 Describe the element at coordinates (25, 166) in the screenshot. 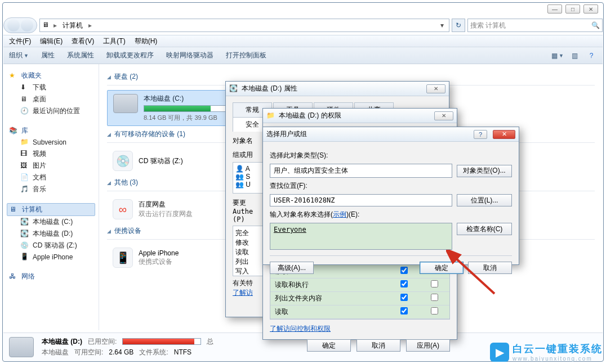

I see `picture-icon: 🖼` at that location.